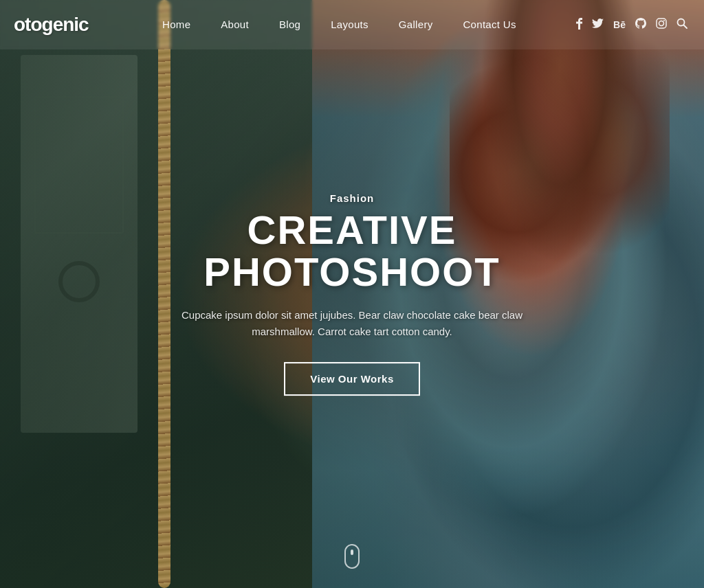 This screenshot has width=704, height=588. I want to click on nav-item-home: Home, so click(176, 25).